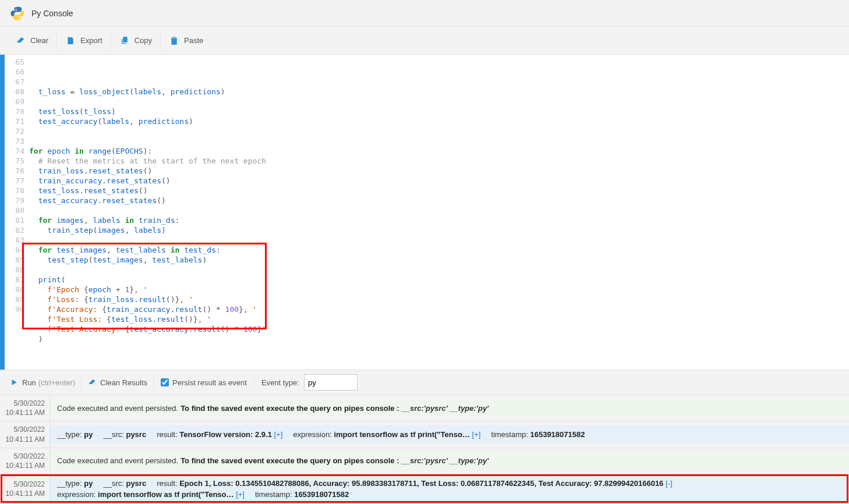 This screenshot has width=849, height=504. Describe the element at coordinates (439, 250) in the screenshot. I see `code-line: for test_images, test_labels in test_ds:` at that location.